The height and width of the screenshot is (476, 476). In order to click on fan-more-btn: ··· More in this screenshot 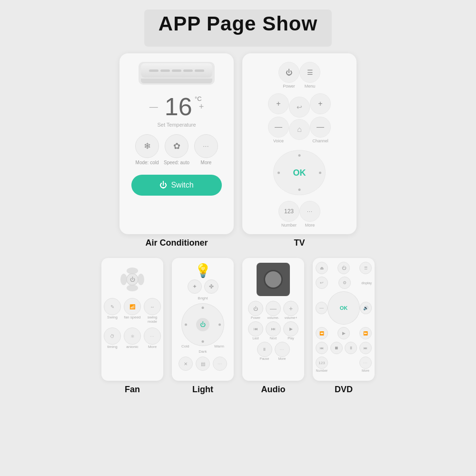, I will do `click(152, 338)`.